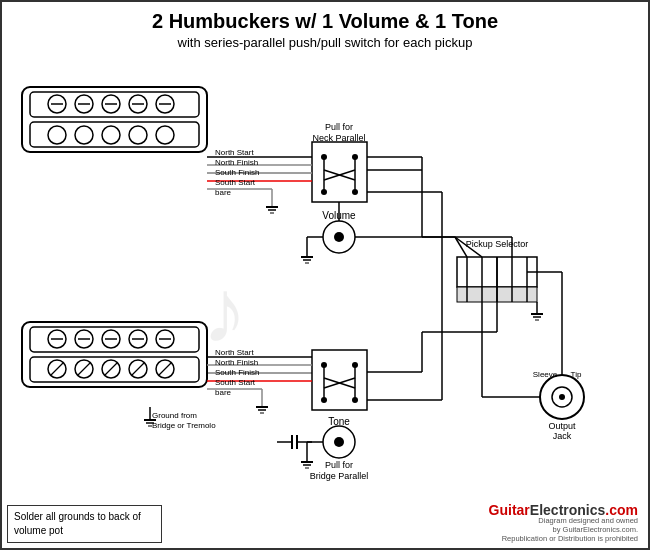  What do you see at coordinates (570, 520) in the screenshot?
I see `copyright-line1: Diagram designed and owned` at bounding box center [570, 520].